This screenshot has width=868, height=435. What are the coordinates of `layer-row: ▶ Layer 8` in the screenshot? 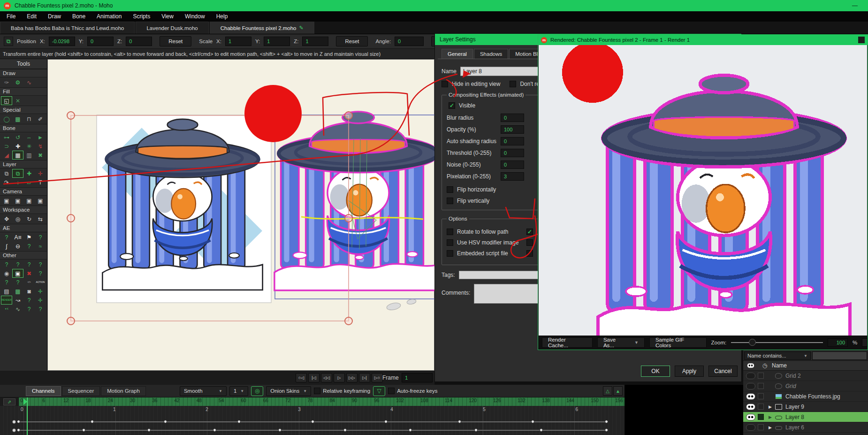 It's located at (806, 417).